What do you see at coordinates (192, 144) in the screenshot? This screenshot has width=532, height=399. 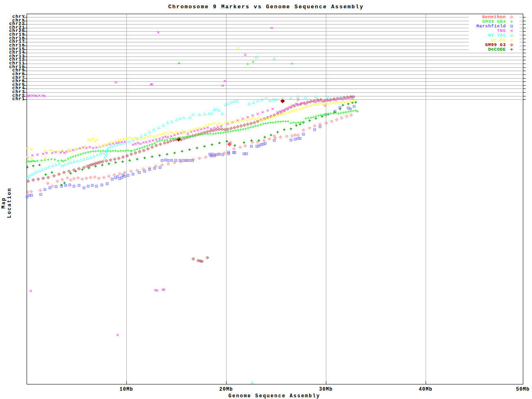 I see `series-decode` at bounding box center [192, 144].